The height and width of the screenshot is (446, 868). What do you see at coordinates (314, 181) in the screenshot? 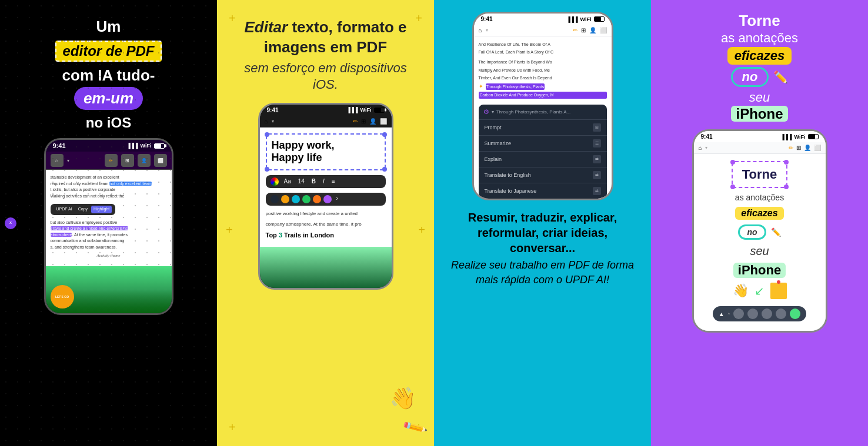
I see `format-bold: B` at bounding box center [314, 181].